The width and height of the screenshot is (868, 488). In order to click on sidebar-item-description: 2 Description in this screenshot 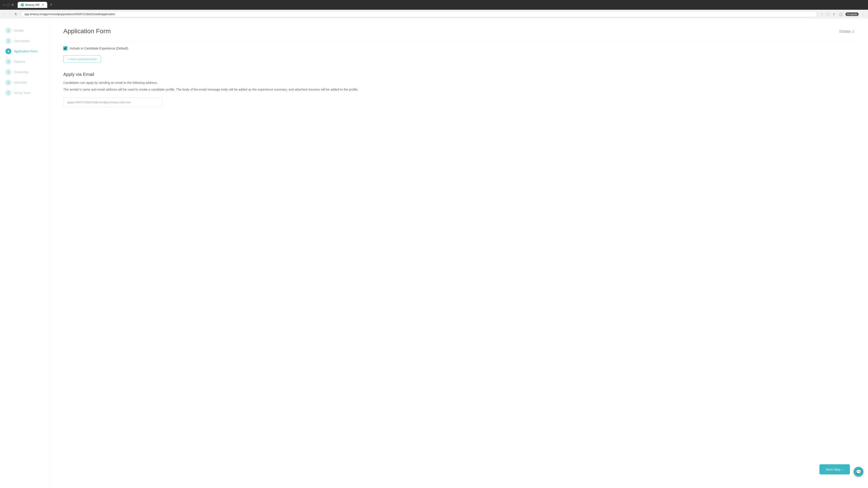, I will do `click(25, 41)`.